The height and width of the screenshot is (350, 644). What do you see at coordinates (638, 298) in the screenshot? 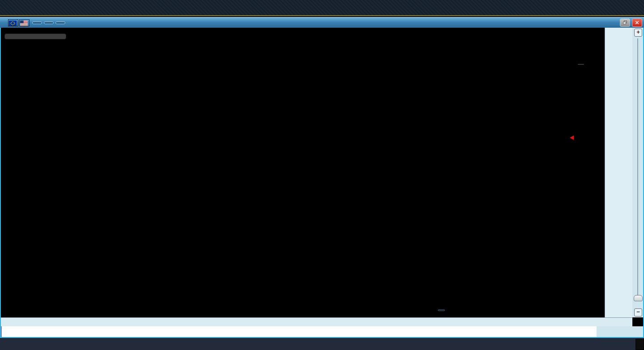
I see `zoom-slider-handle` at bounding box center [638, 298].